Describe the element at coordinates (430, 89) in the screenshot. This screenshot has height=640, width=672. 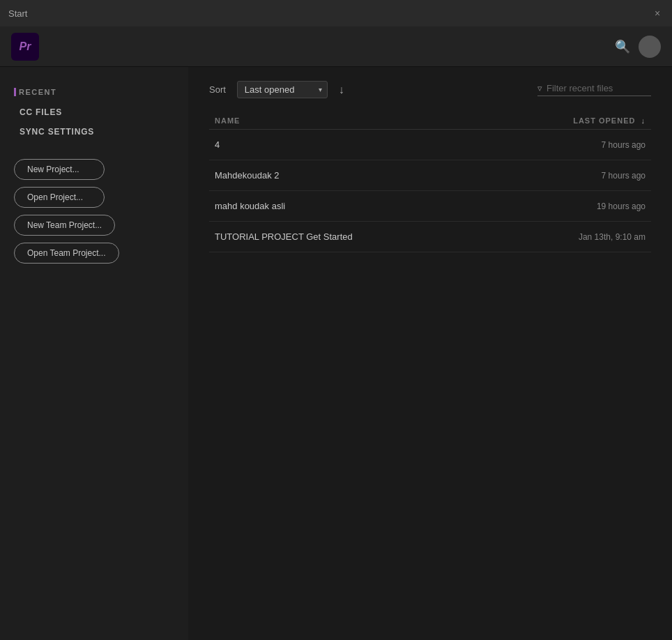
I see `filter-bar: Sort Last opened Name Size ▾ ↓ ▿` at that location.